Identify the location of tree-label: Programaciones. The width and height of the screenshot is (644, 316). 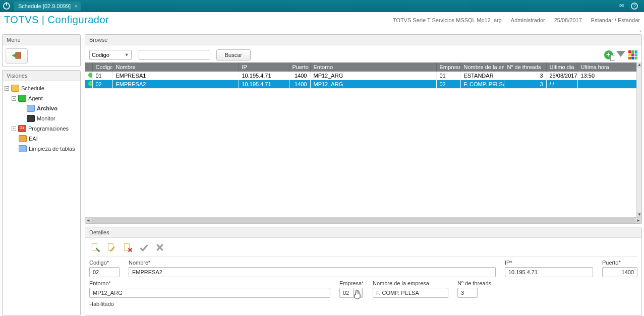
(48, 129).